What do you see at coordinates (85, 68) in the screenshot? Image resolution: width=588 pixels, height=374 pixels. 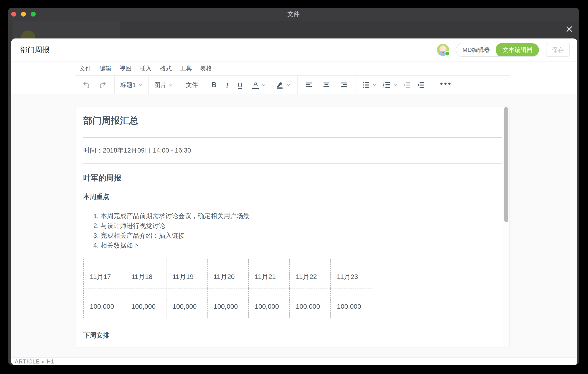 I see `menu-file: 文件` at bounding box center [85, 68].